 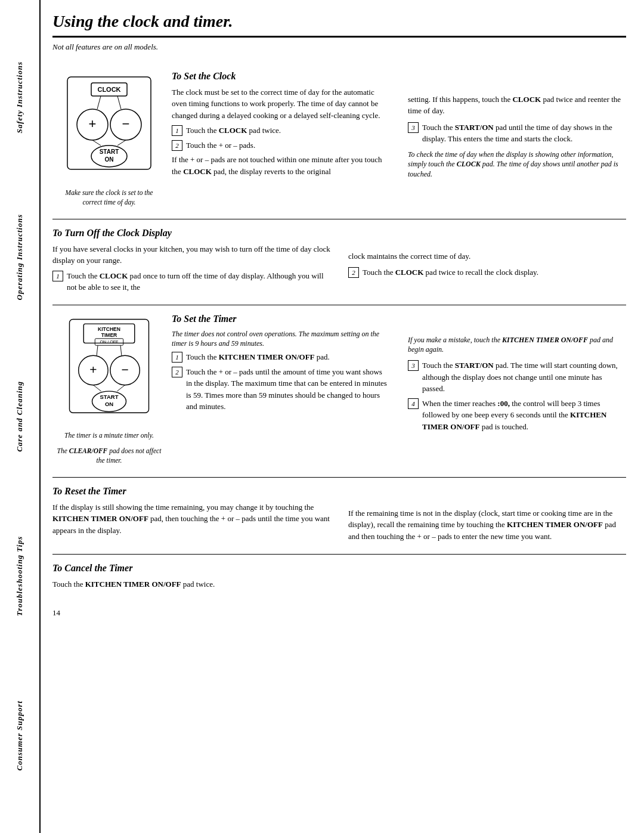 I want to click on reset-timer-left: To Reset the Timer If the display is sti…, so click(x=197, y=516).